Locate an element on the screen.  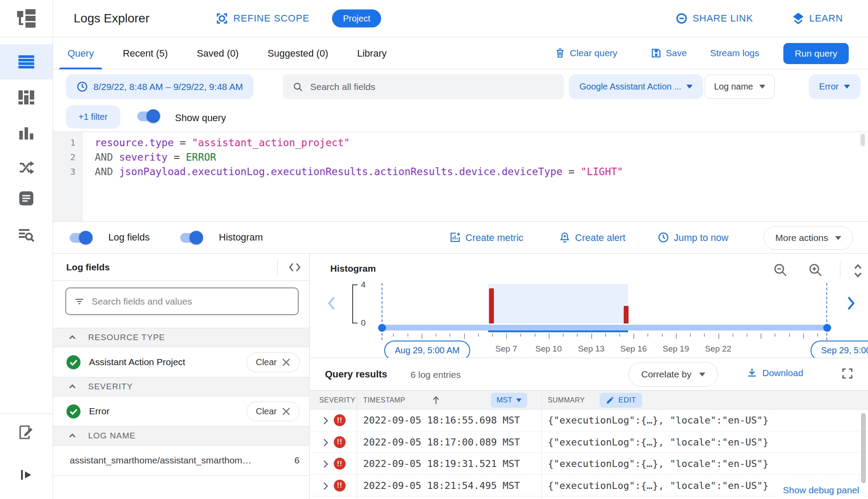
jump-to-now-button: Jump to now is located at coordinates (693, 238).